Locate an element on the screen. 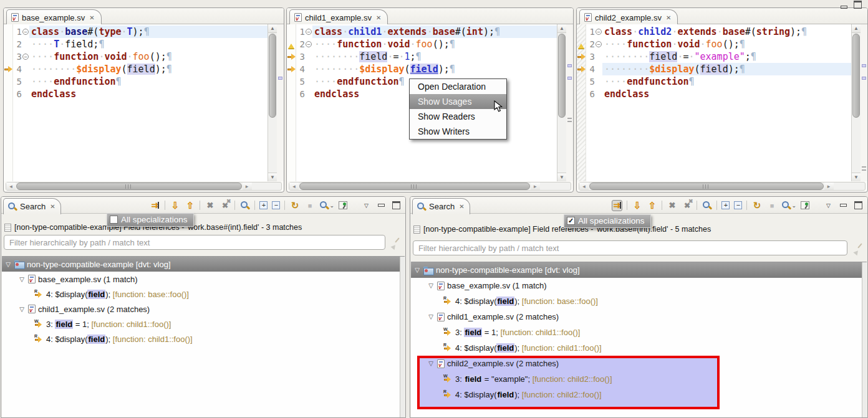 This screenshot has width=868, height=418. code-line: class·child2·extends·base#(string);¶ is located at coordinates (727, 32).